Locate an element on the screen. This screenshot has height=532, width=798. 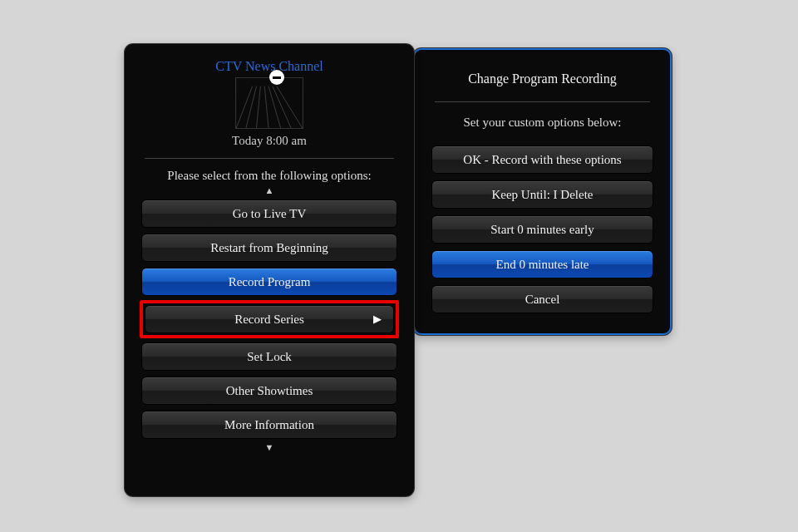
chevron-right-icon: ▶ is located at coordinates (377, 319).